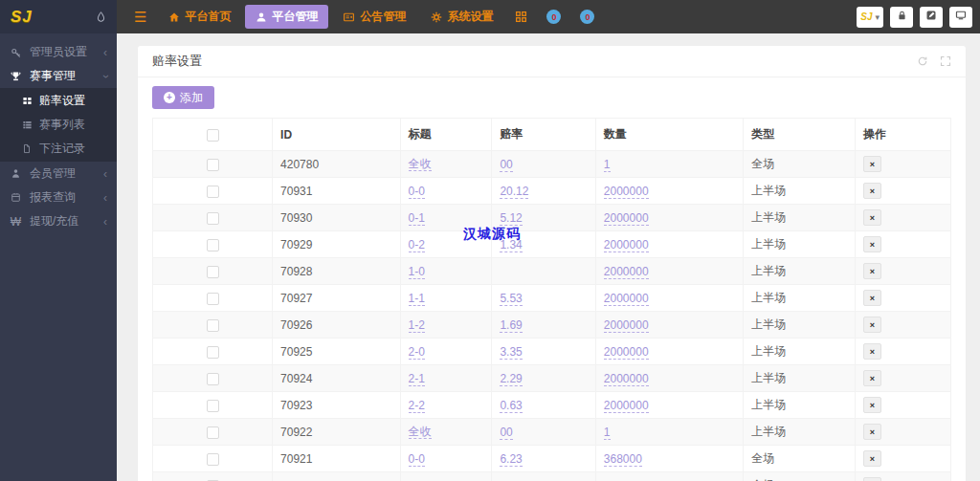  What do you see at coordinates (417, 405) in the screenshot?
I see `row-title-link: 2-2` at bounding box center [417, 405].